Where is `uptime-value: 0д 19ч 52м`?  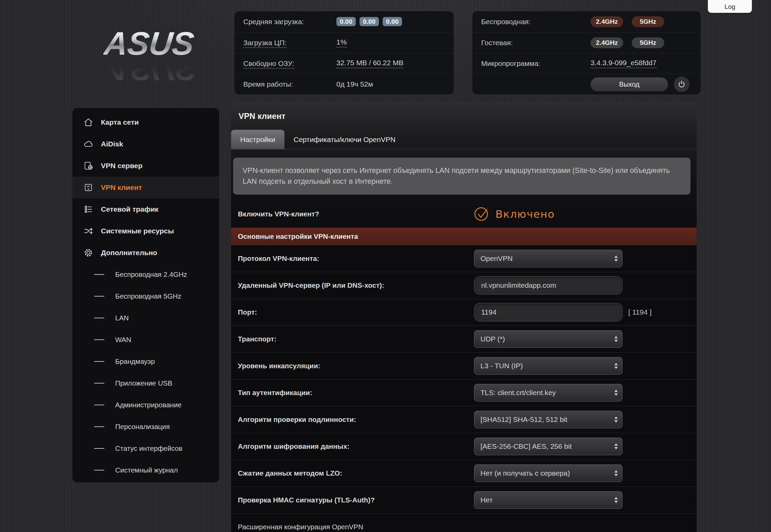
uptime-value: 0д 19ч 52м is located at coordinates (355, 84).